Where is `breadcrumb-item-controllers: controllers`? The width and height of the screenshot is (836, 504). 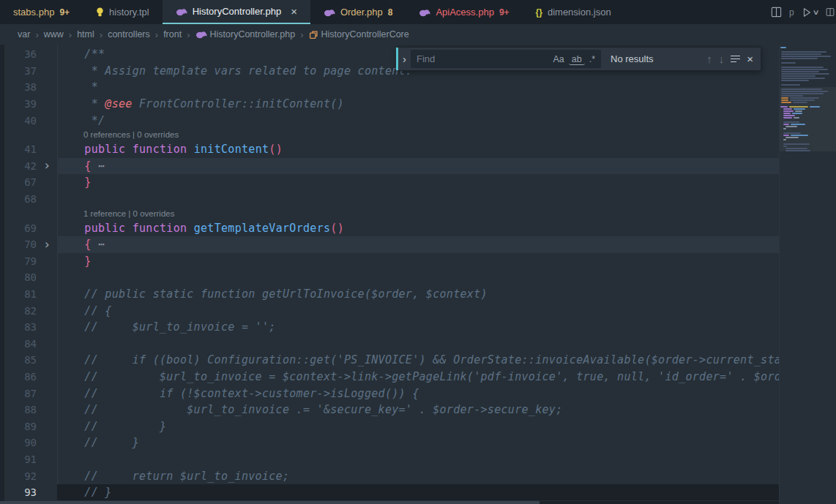
breadcrumb-item-controllers: controllers is located at coordinates (129, 34).